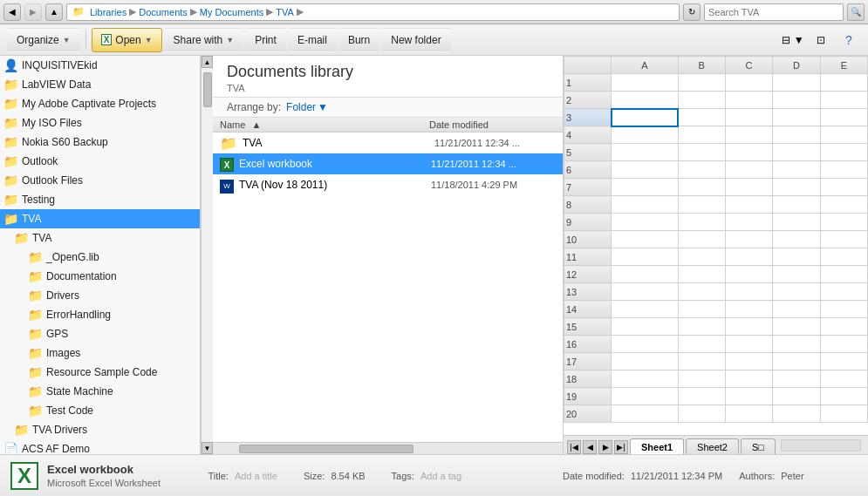 Image resolution: width=868 pixels, height=496 pixels. Describe the element at coordinates (844, 170) in the screenshot. I see `cell-E6` at that location.